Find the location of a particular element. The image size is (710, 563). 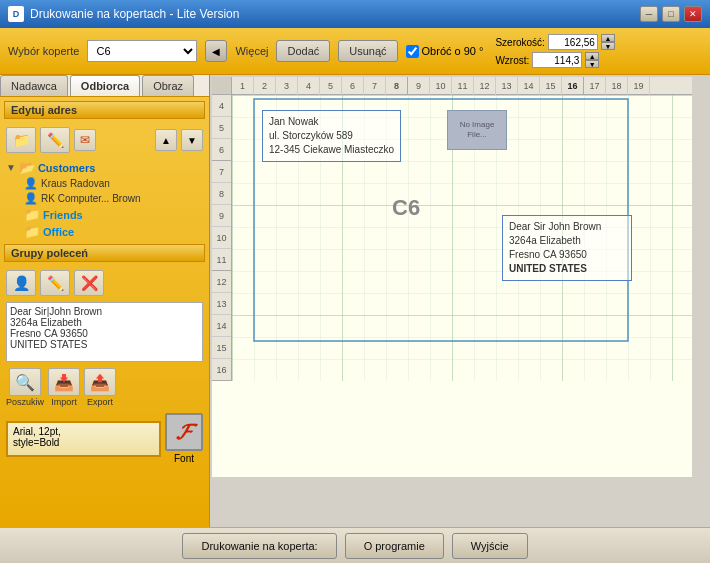

font-row: Arial, 12pt, style=Bold 𝓕 Font is located at coordinates (104, 440).